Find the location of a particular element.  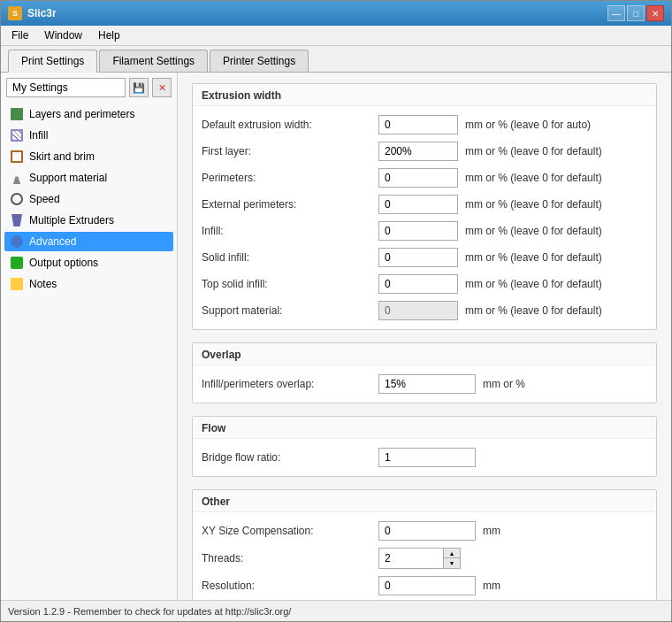

row-perimeters: Perimeters: mm or % (leave 0 for default… is located at coordinates (424, 178).